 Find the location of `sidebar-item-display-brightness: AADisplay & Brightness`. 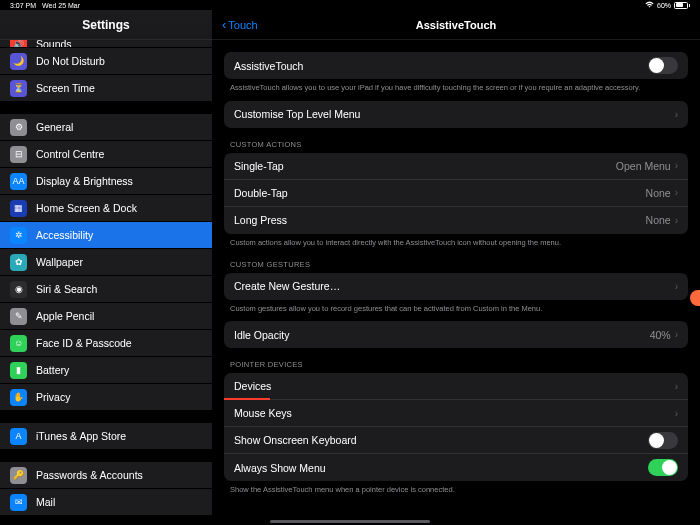

sidebar-item-display-brightness: AADisplay & Brightness is located at coordinates (106, 182).